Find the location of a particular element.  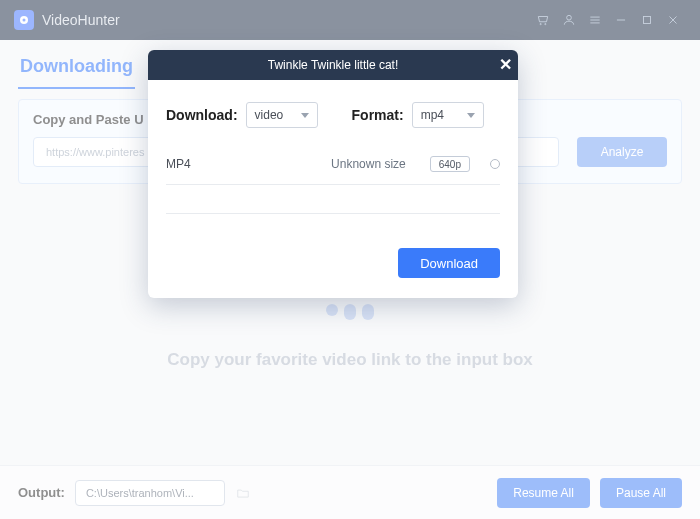

format-select: mp4 is located at coordinates (448, 115).